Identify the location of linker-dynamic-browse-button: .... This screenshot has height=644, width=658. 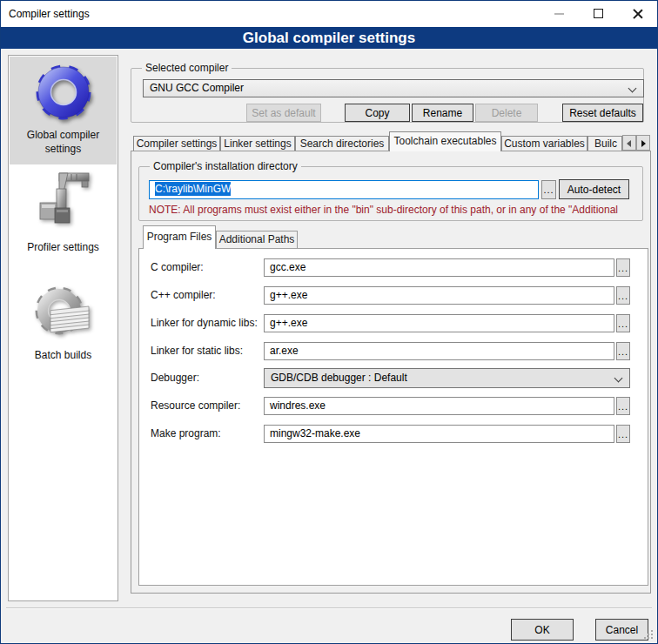
(623, 324).